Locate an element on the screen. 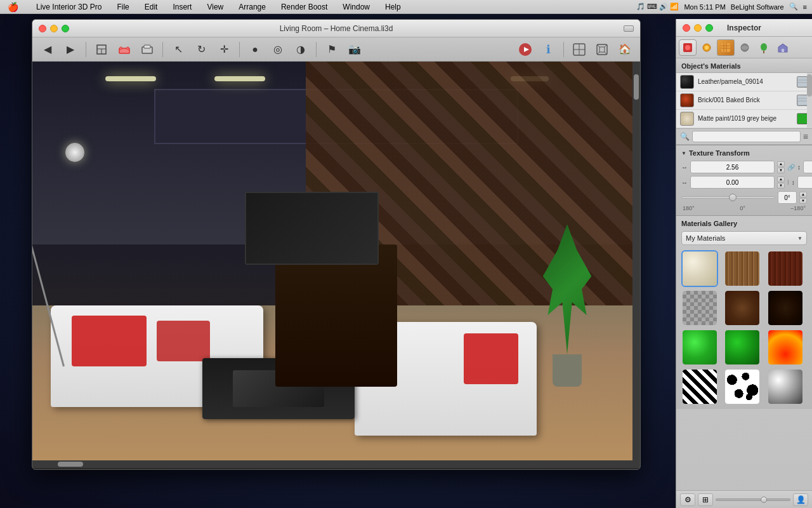  menu-arrange: Arrange is located at coordinates (252, 7).